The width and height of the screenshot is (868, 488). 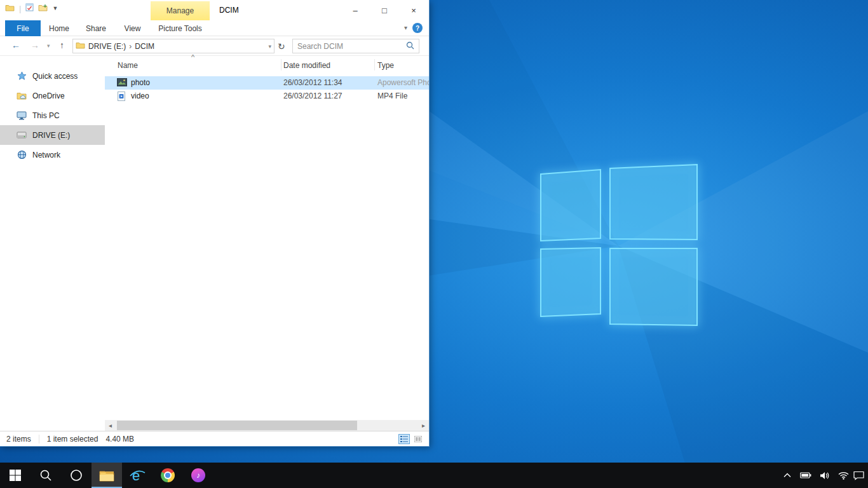 I want to click on forward-button: →, so click(x=35, y=45).